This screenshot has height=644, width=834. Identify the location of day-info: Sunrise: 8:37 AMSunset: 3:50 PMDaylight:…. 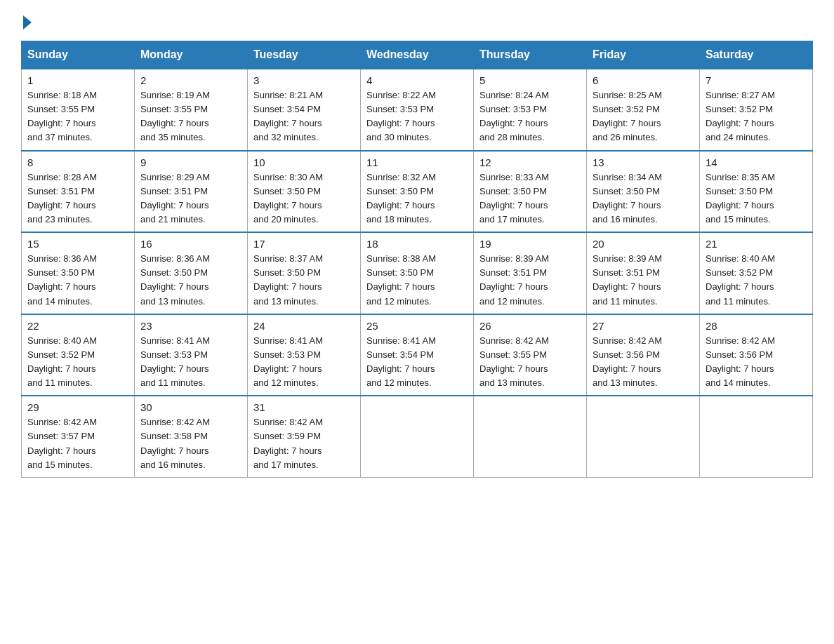
(304, 281).